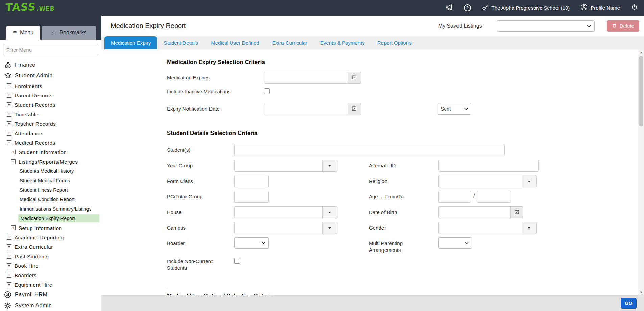  Describe the element at coordinates (51, 266) in the screenshot. I see `sidebar-item-book-hire: +Book Hire` at that location.